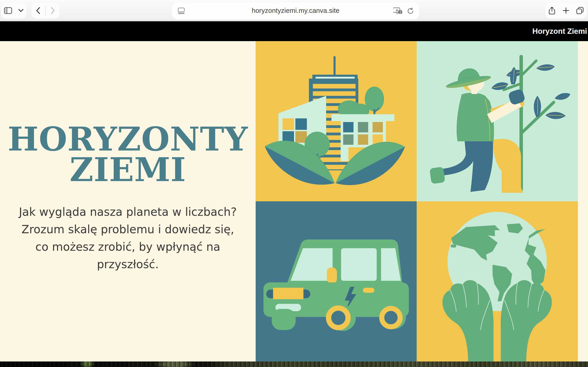 The image size is (588, 367). I want to click on chevron-down-icon, so click(21, 11).